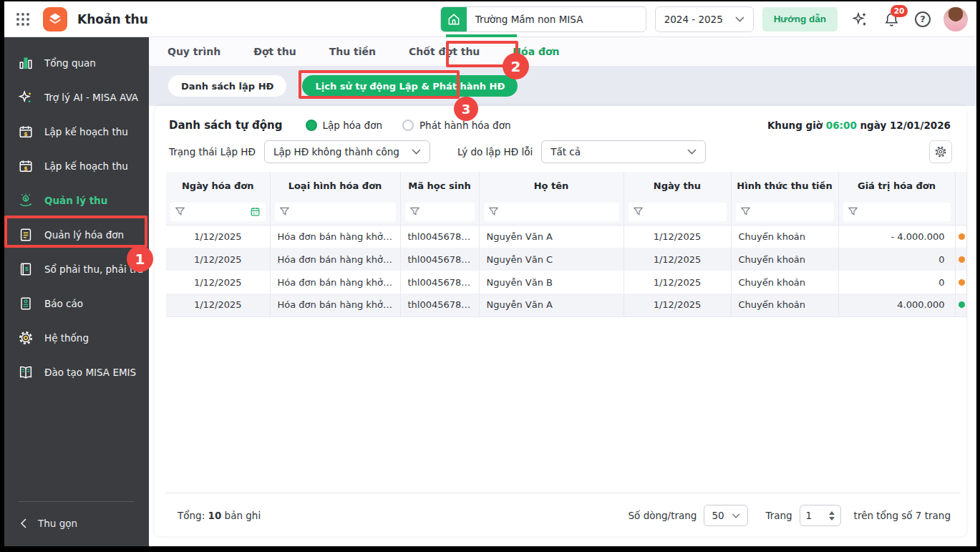 Image resolution: width=980 pixels, height=552 pixels. What do you see at coordinates (77, 304) in the screenshot?
I see `sidebar-item-bao-cao: Báo cáo` at bounding box center [77, 304].